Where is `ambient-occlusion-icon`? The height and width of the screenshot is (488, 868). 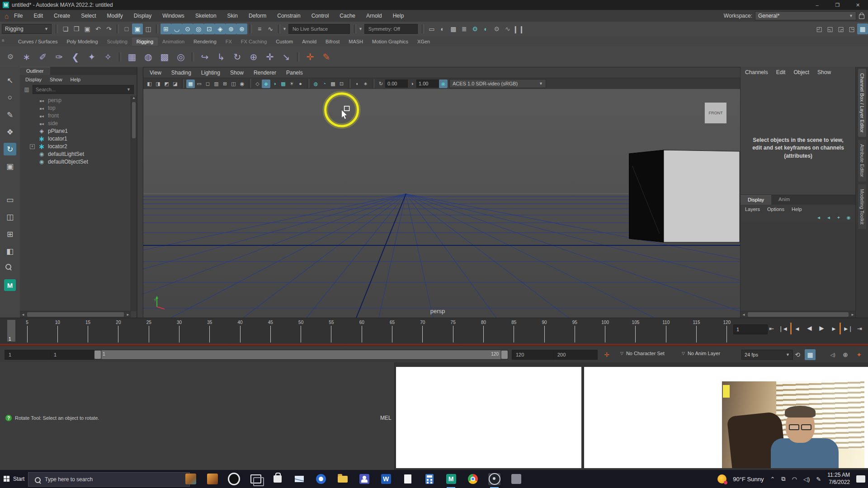 ambient-occlusion-icon is located at coordinates (316, 84).